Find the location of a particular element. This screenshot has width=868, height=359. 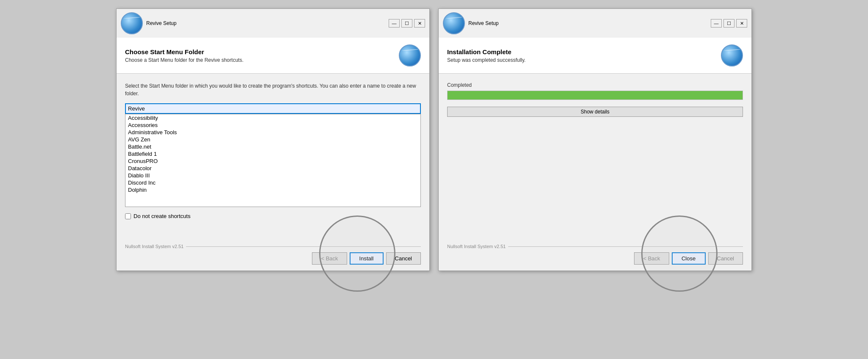

folder-list-item: AVG Zen is located at coordinates (273, 140).